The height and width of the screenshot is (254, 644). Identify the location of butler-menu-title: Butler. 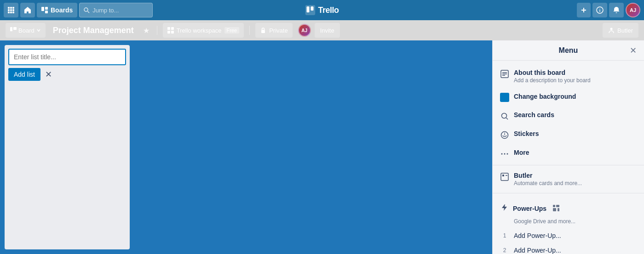
(575, 175).